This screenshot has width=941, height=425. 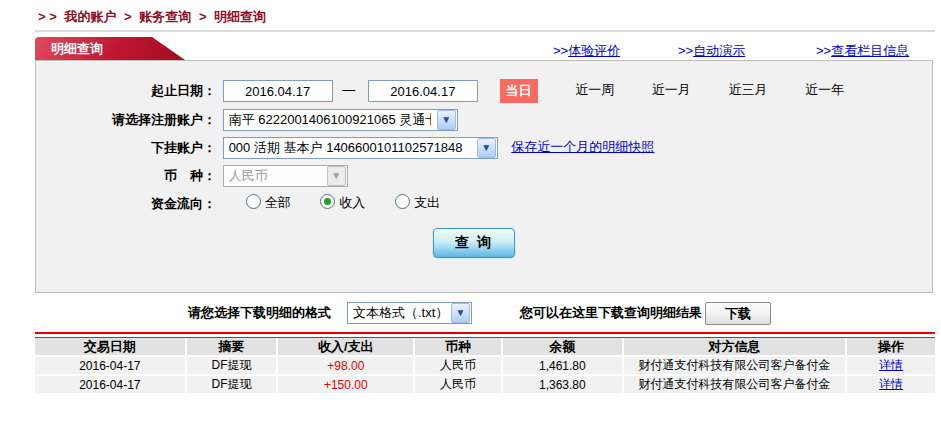 I want to click on flow-direction-row: 资金流向： 全部 收入 支出, so click(x=484, y=204).